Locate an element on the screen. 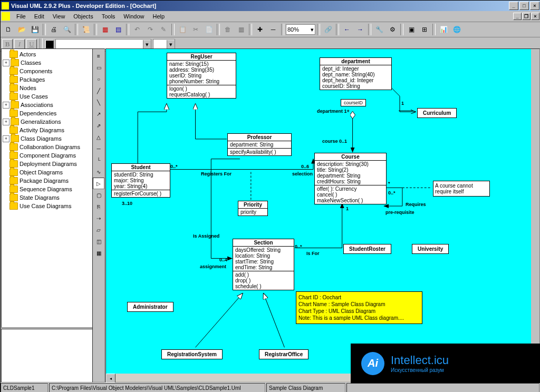 This screenshot has height=392, width=540. class-student: Student studentID: Stringmajor: Stringye… is located at coordinates (141, 180).